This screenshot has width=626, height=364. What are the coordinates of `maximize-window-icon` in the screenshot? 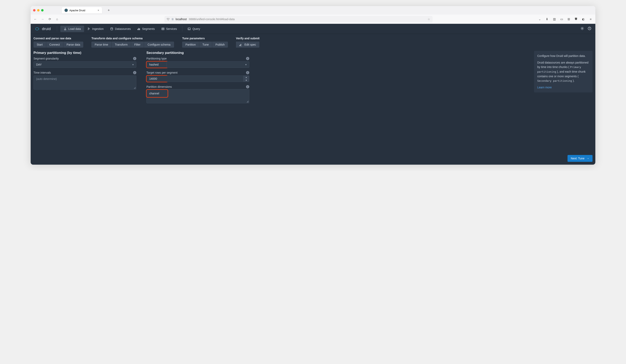 It's located at (42, 10).